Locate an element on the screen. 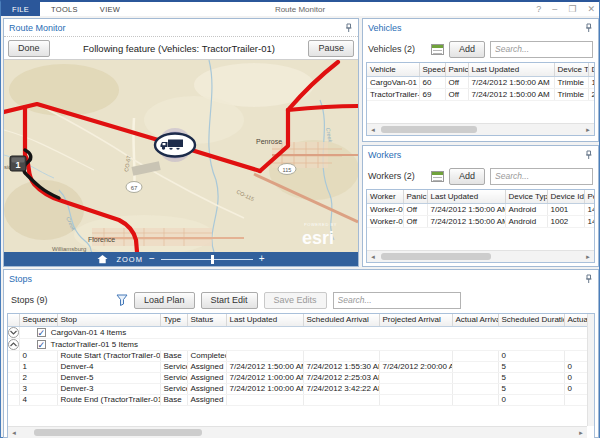 Image resolution: width=600 pixels, height=438 pixels. filter-icon is located at coordinates (122, 300).